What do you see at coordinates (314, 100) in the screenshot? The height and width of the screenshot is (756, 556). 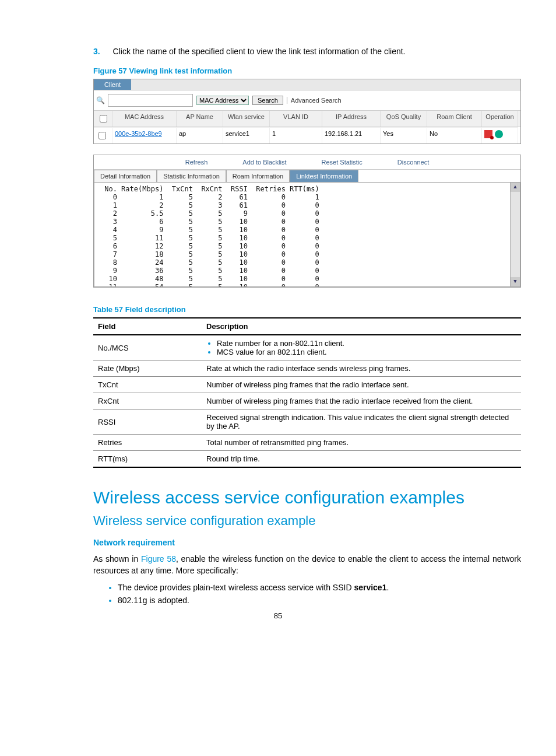 I see `advanced-search-link: Advanced Search` at bounding box center [314, 100].